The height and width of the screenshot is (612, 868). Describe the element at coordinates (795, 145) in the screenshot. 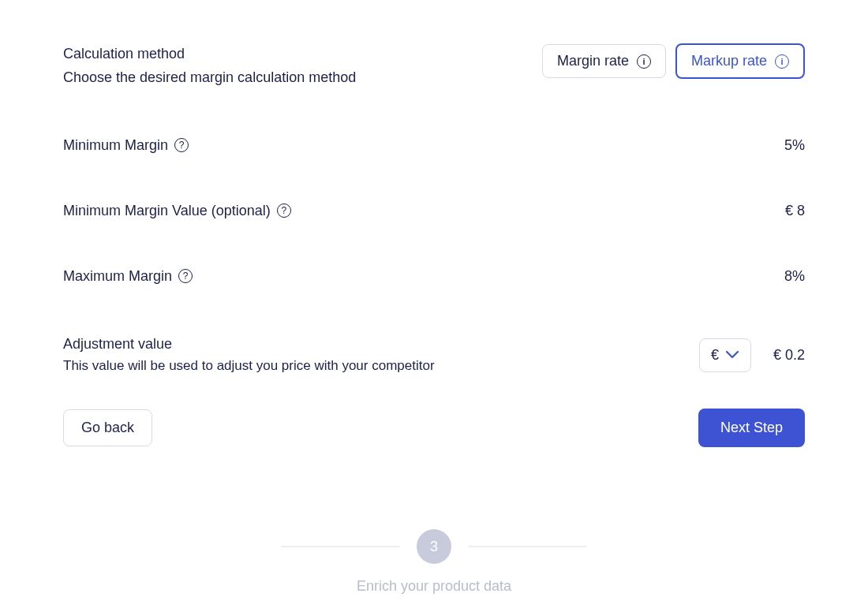

I see `minimum-margin-value: 5%` at that location.